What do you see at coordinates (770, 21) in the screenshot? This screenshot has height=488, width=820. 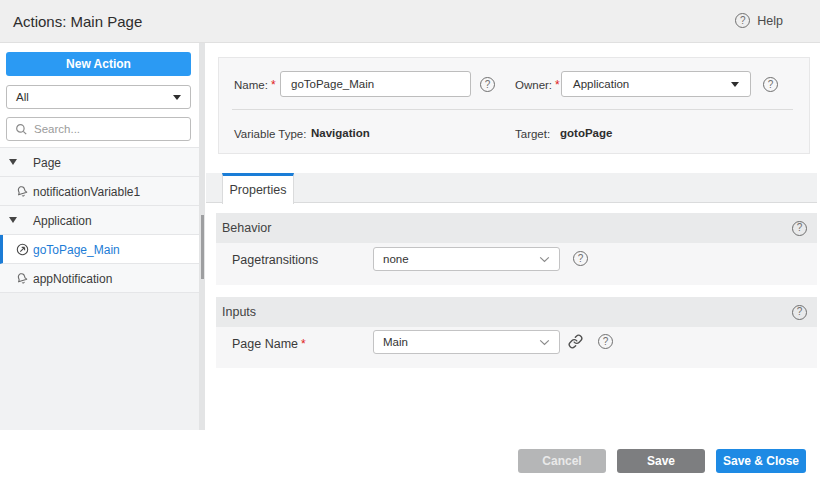 I see `help-label: Help` at bounding box center [770, 21].